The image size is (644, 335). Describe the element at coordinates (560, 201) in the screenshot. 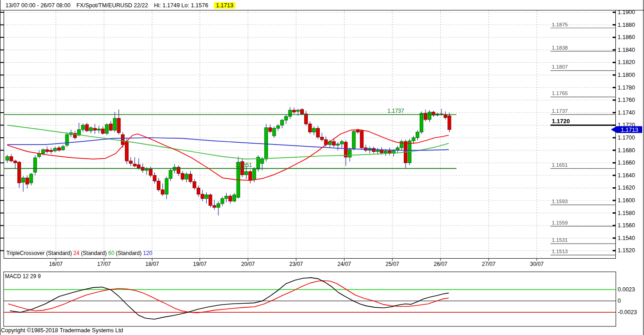

I see `sr-level-label: 1.1593` at that location.